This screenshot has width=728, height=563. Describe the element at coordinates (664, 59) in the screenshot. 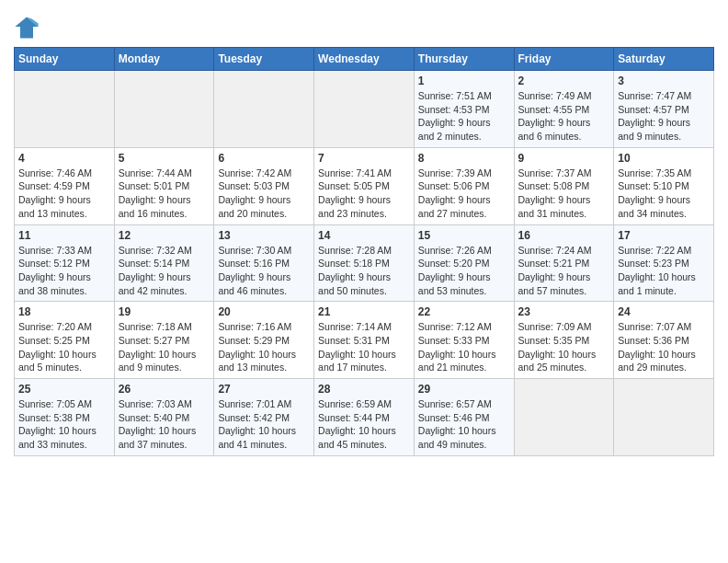

I see `header-day-saturday: Saturday` at that location.